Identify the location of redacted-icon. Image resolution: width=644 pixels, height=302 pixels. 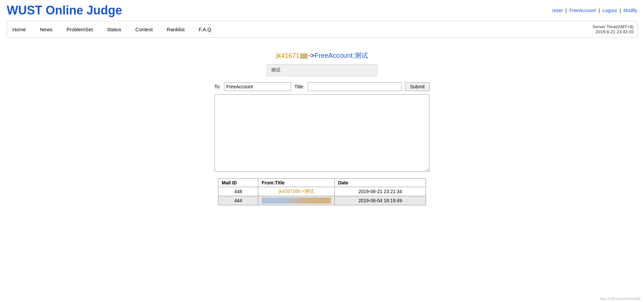
(304, 56).